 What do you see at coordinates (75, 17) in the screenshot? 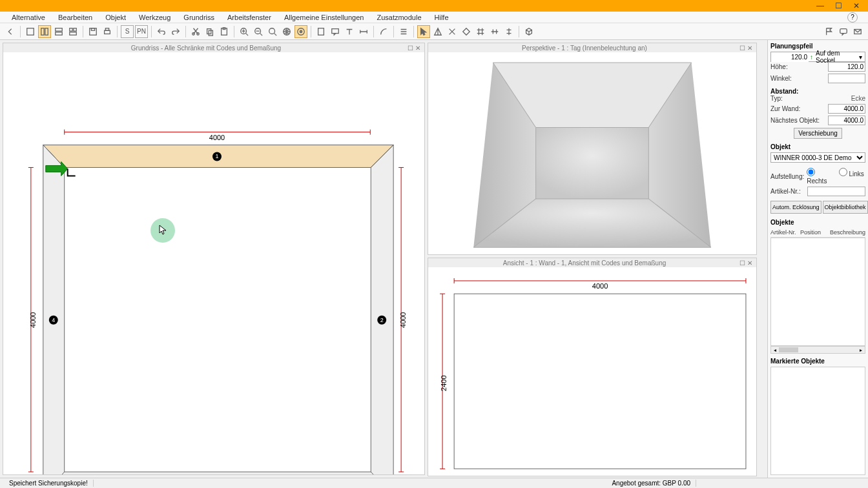
I see `menu-bearbeiten: Bearbeiten` at bounding box center [75, 17].